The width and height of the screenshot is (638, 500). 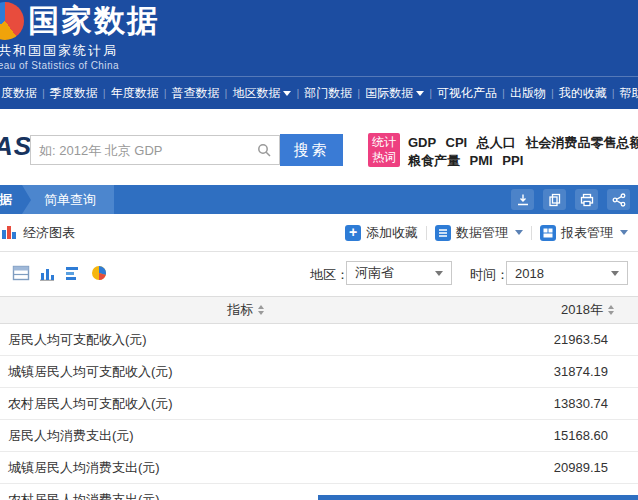 What do you see at coordinates (523, 161) in the screenshot?
I see `hot-words-line2: 粮食产量 PMI PPI` at bounding box center [523, 161].